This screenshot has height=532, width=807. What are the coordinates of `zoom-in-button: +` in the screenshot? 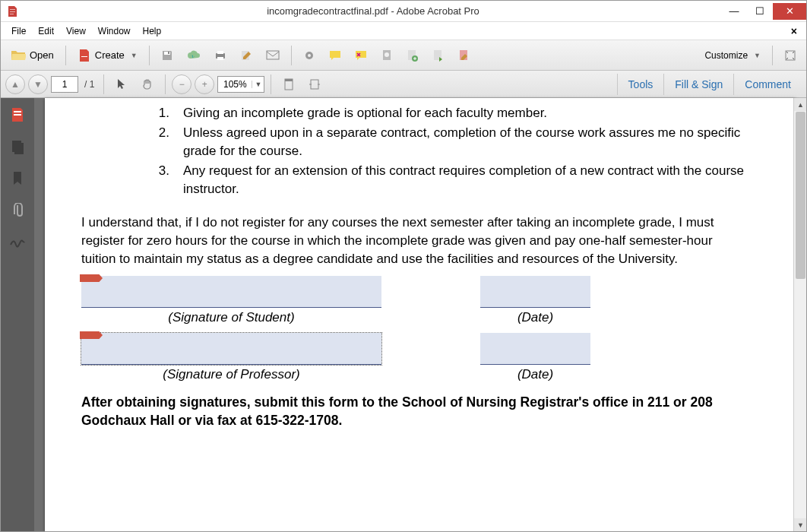 It's located at (204, 84).